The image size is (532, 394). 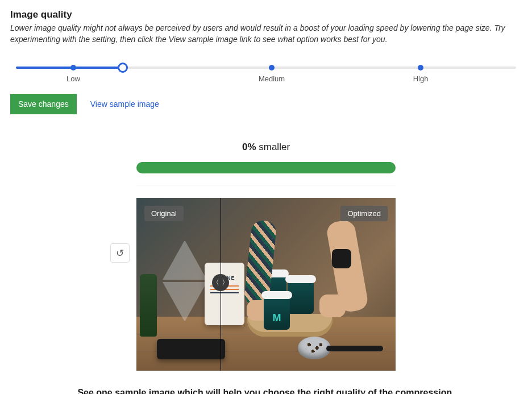 I want to click on slider-handle, so click(x=123, y=68).